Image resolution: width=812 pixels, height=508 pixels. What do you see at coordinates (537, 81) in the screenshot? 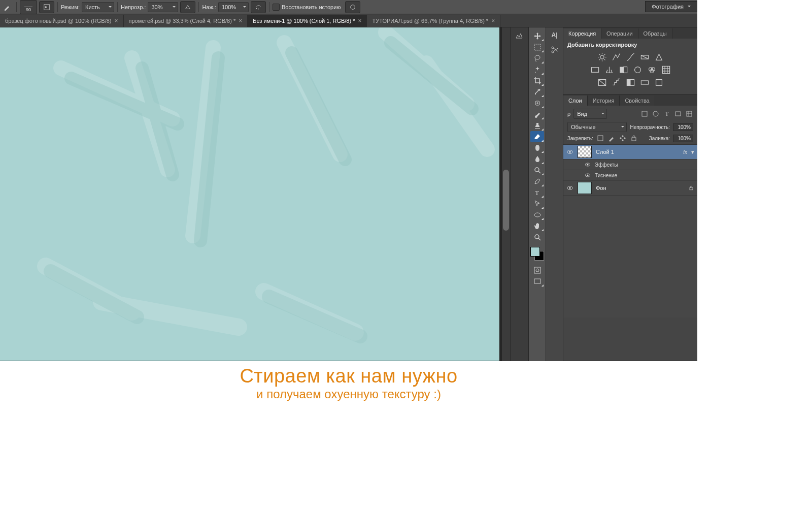
I see `crop-tool-icon` at bounding box center [537, 81].